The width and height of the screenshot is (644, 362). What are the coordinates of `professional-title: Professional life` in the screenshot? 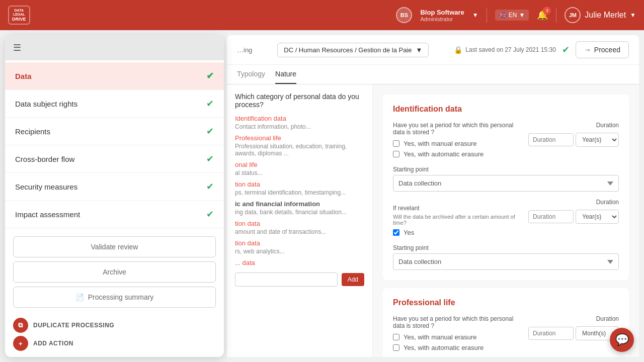 It's located at (506, 303).